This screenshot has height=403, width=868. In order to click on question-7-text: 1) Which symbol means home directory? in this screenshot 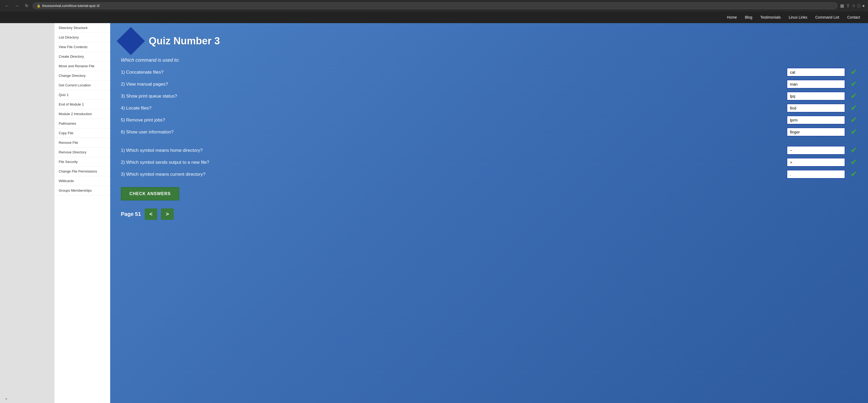, I will do `click(452, 150)`.